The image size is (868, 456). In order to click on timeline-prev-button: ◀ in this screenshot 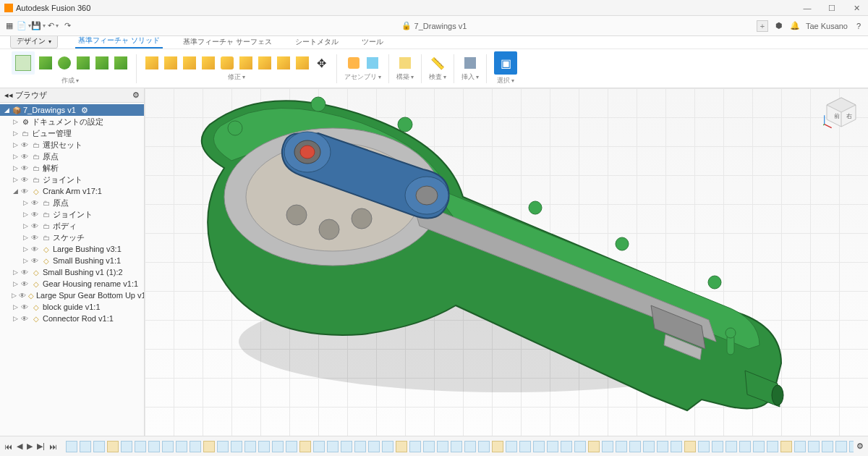, I will do `click(20, 446)`.